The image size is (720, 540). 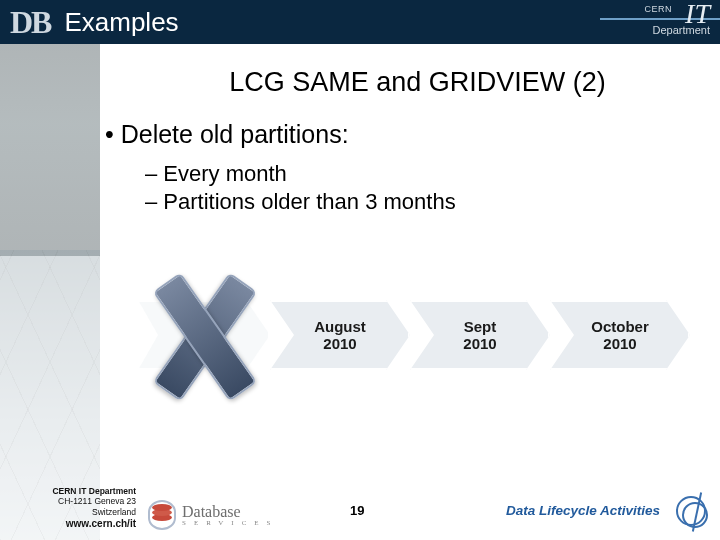 What do you see at coordinates (655, 22) in the screenshot?
I see `cern-it-logo: CERN IT Department` at bounding box center [655, 22].